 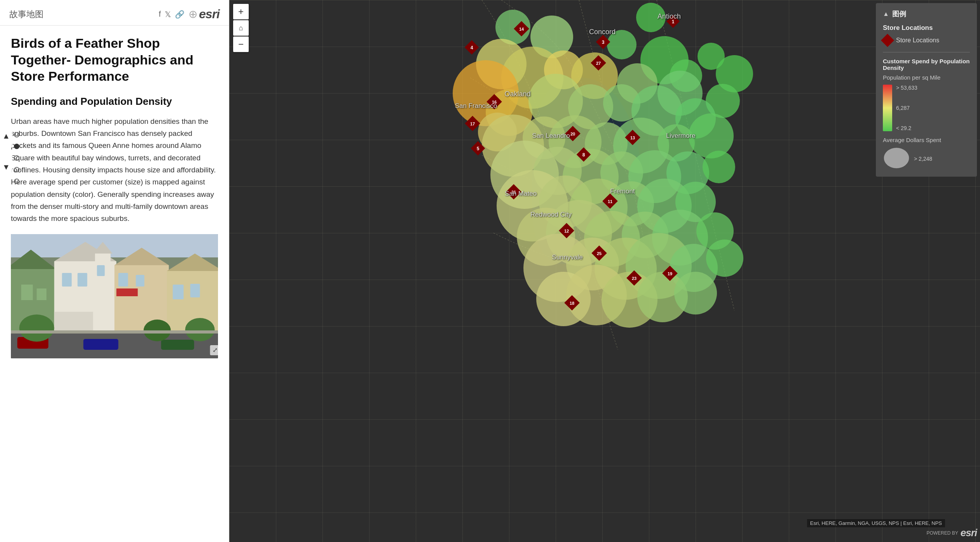 What do you see at coordinates (633, 138) in the screenshot?
I see `svg-text: 13` at bounding box center [633, 138].